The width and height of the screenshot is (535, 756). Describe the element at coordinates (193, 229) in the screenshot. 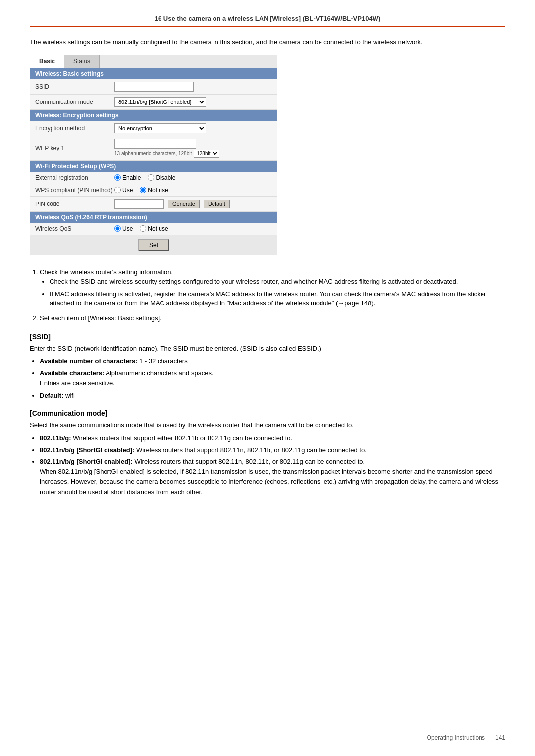

I see `wireless-qos-control: Use Not use` at that location.